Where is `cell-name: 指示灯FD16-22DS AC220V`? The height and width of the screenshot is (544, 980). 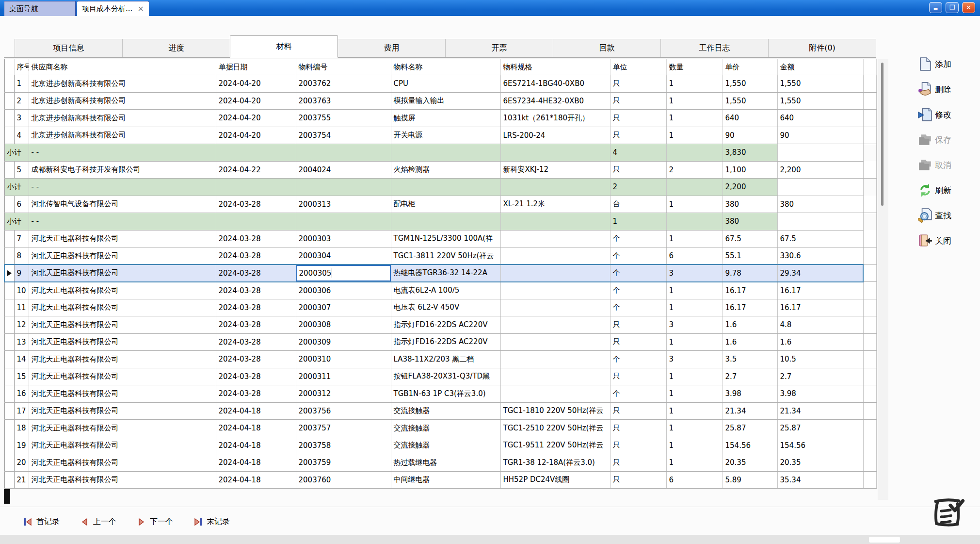 cell-name: 指示灯FD16-22DS AC220V is located at coordinates (446, 325).